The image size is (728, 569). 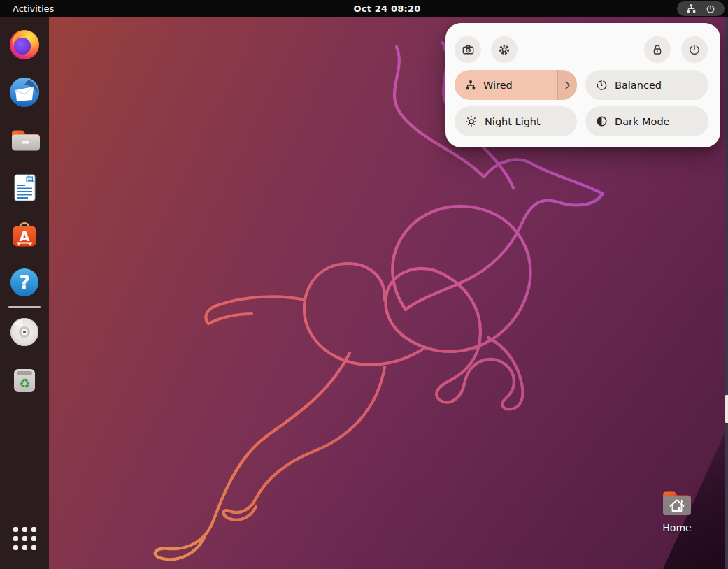 I want to click on night-light-sun-icon, so click(x=471, y=122).